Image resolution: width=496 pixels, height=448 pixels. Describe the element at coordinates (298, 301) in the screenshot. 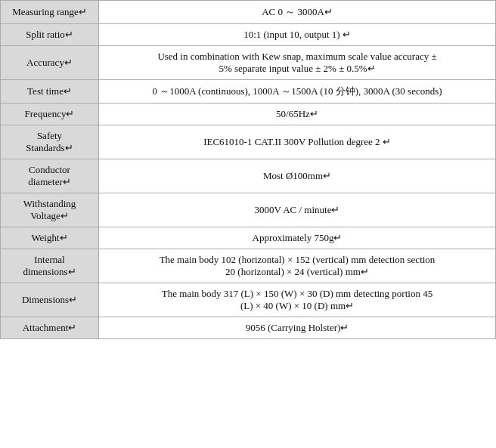

I see `value-cell: The main body 317 (L) × 150 (W) × 30 (D)…` at that location.